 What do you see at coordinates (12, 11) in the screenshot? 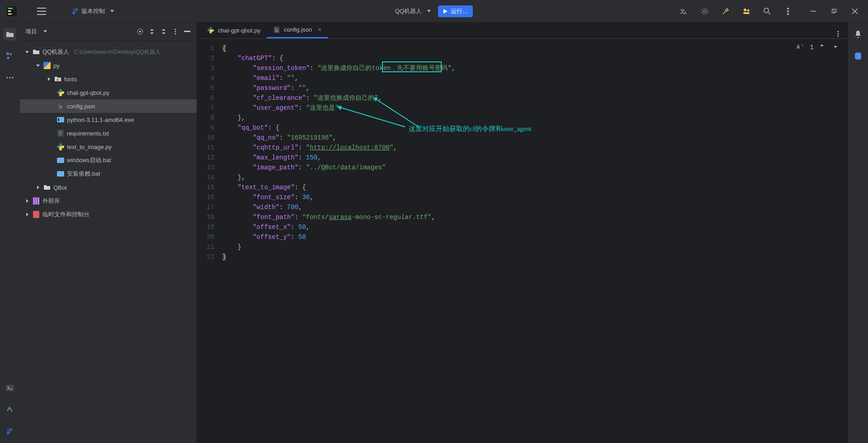
I see `pycharm-icon` at bounding box center [12, 11].